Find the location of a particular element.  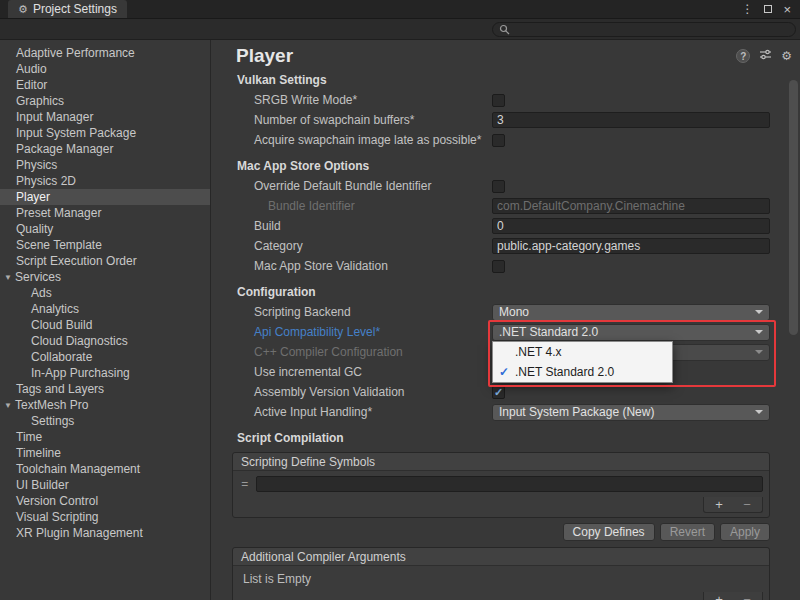

page-title: Player is located at coordinates (264, 56).